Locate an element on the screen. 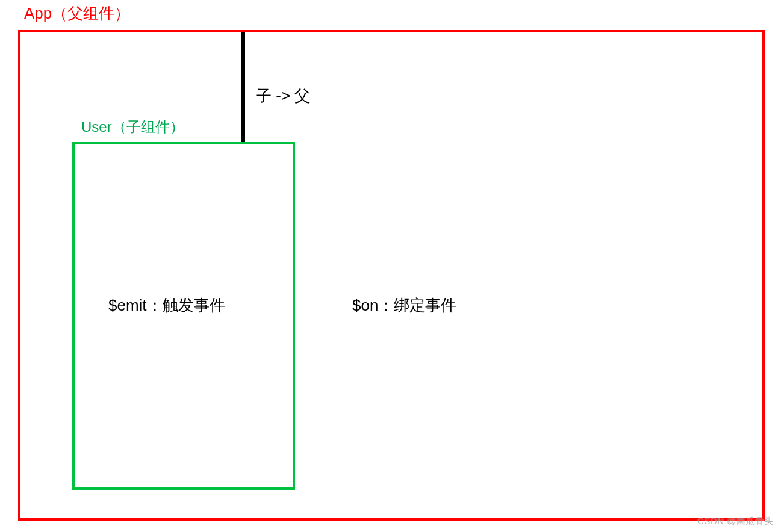 The image size is (781, 532). on-description: $on：绑定事件 is located at coordinates (405, 306).